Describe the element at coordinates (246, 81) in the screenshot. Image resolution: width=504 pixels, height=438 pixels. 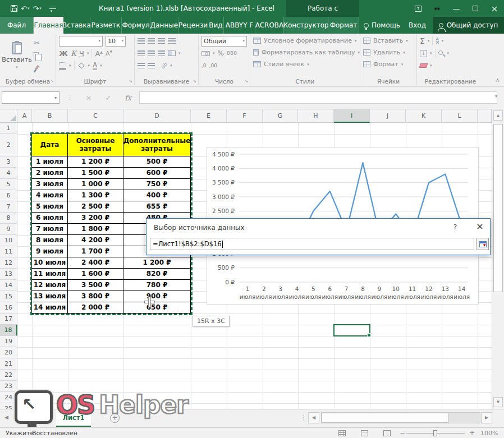
I see `number-dialog-launcher: ↘` at that location.